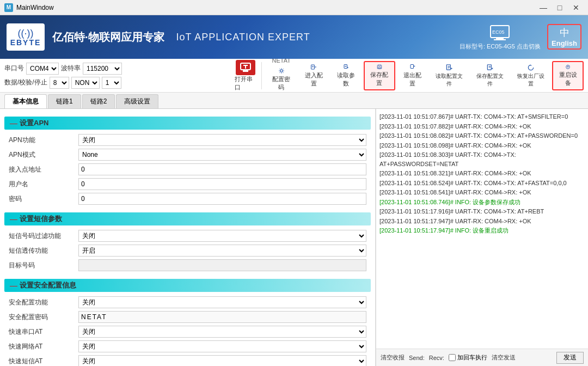  Describe the element at coordinates (26, 42) in the screenshot. I see `logo-text: EBYTE` at that location.